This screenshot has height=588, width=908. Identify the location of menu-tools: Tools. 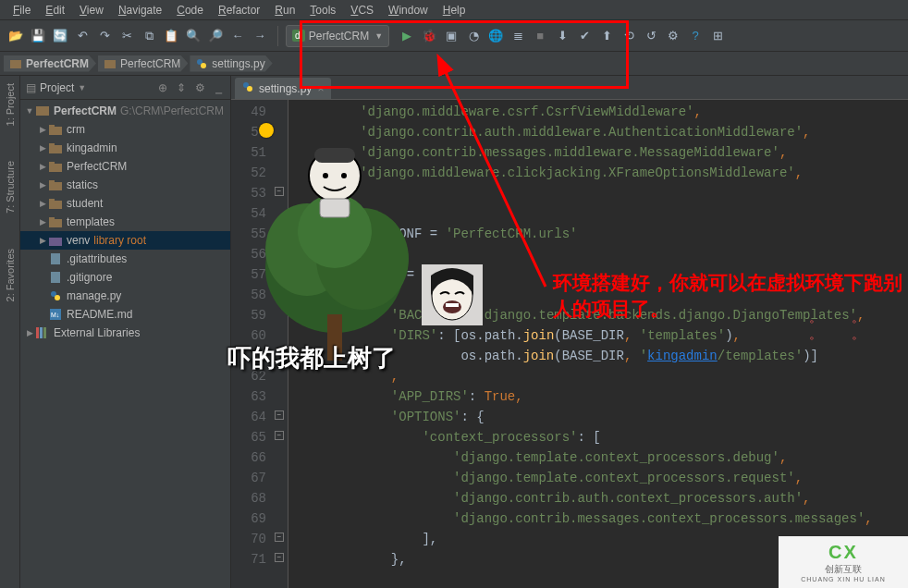
(323, 10).